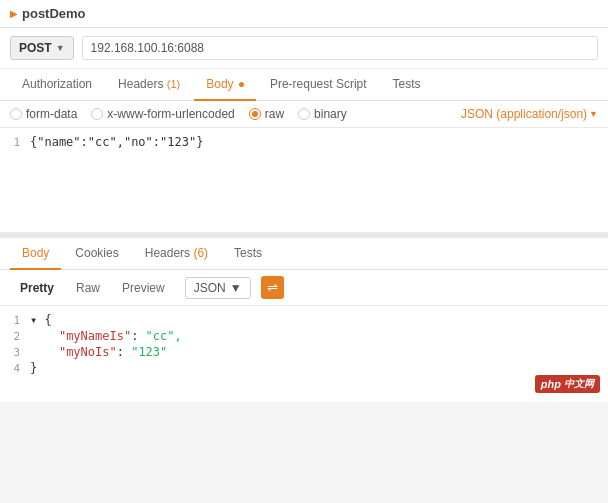 The image size is (608, 503). Describe the element at coordinates (340, 48) in the screenshot. I see `url-input` at that location.